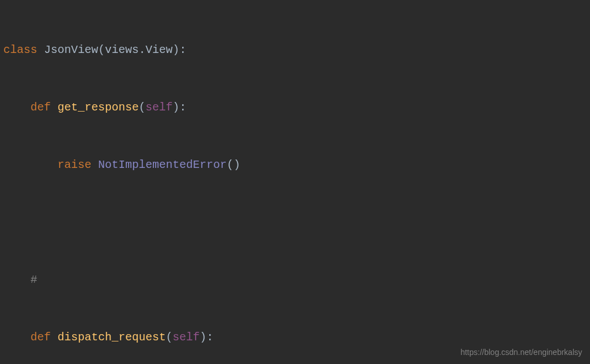 The height and width of the screenshot is (364, 590). What do you see at coordinates (297, 165) in the screenshot?
I see `code-line: raise NotImplementedError()` at bounding box center [297, 165].